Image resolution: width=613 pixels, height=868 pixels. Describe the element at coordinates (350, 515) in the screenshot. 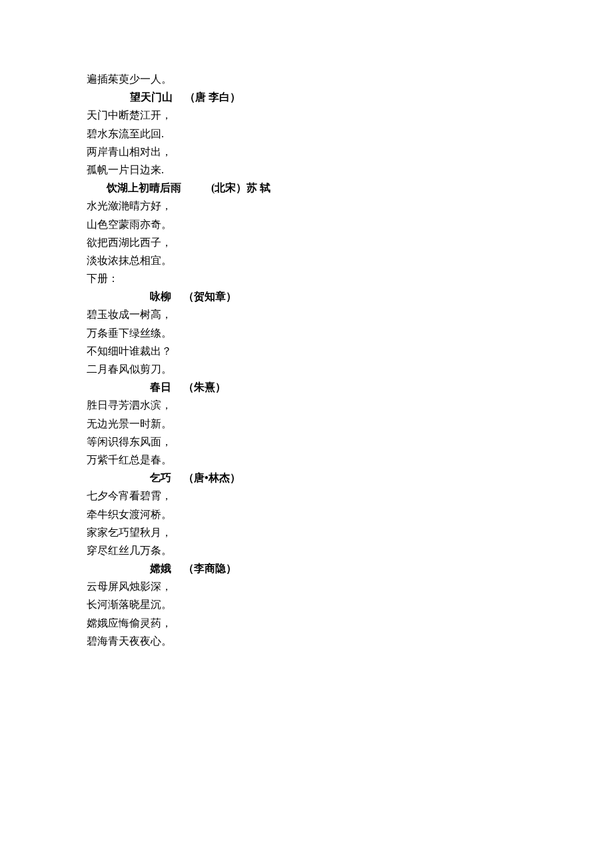

I see `poem-line: 牵牛织女渡河桥。` at that location.